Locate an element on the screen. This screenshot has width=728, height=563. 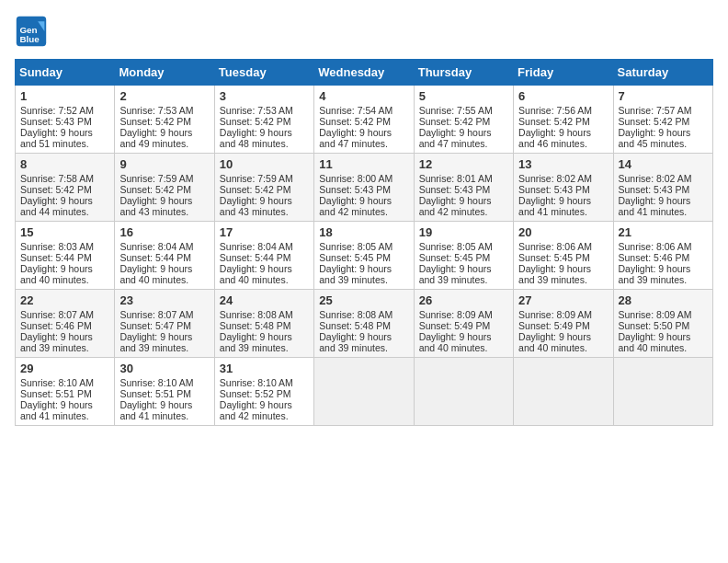
calendar-cell: 19Sunrise: 8:05 AMSunset: 5:45 PMDayligh… is located at coordinates (463, 256).